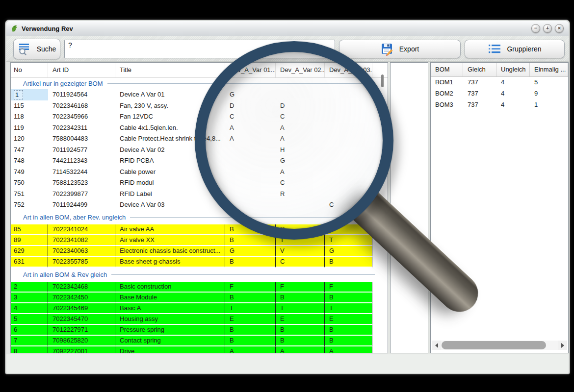 The width and height of the screenshot is (574, 392). What do you see at coordinates (287, 49) in the screenshot?
I see `toolbar: Suche ? Export` at bounding box center [287, 49].